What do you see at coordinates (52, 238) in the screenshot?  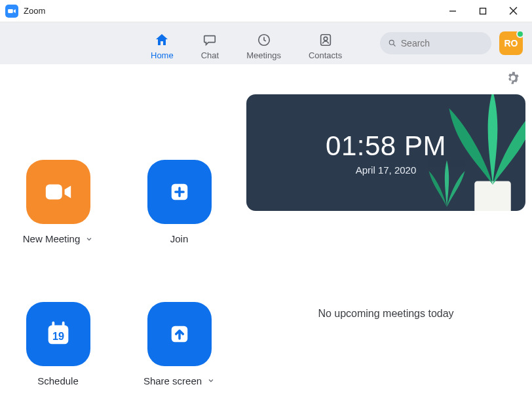 I see `action-label: New Meeting` at bounding box center [52, 238].